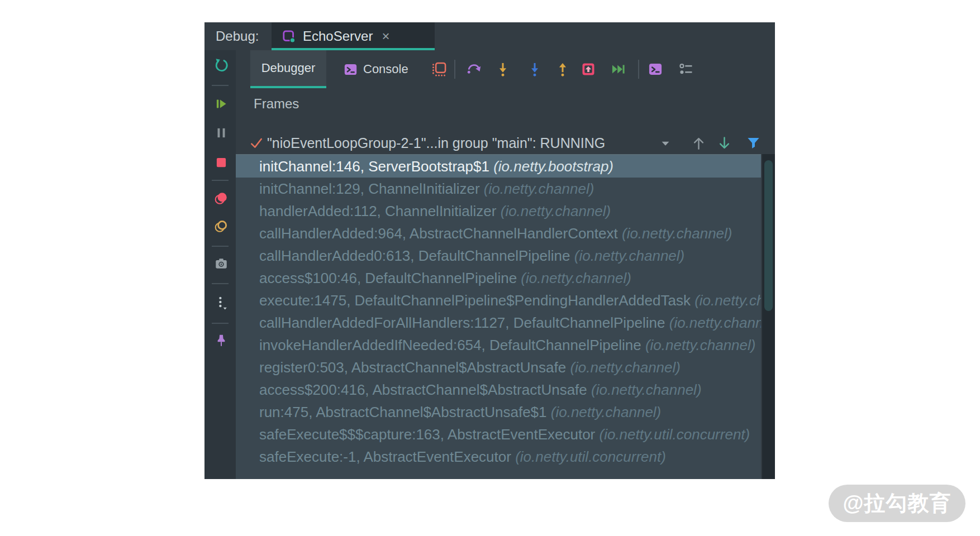  Describe the element at coordinates (386, 36) in the screenshot. I see `close-icon: ×` at that location.